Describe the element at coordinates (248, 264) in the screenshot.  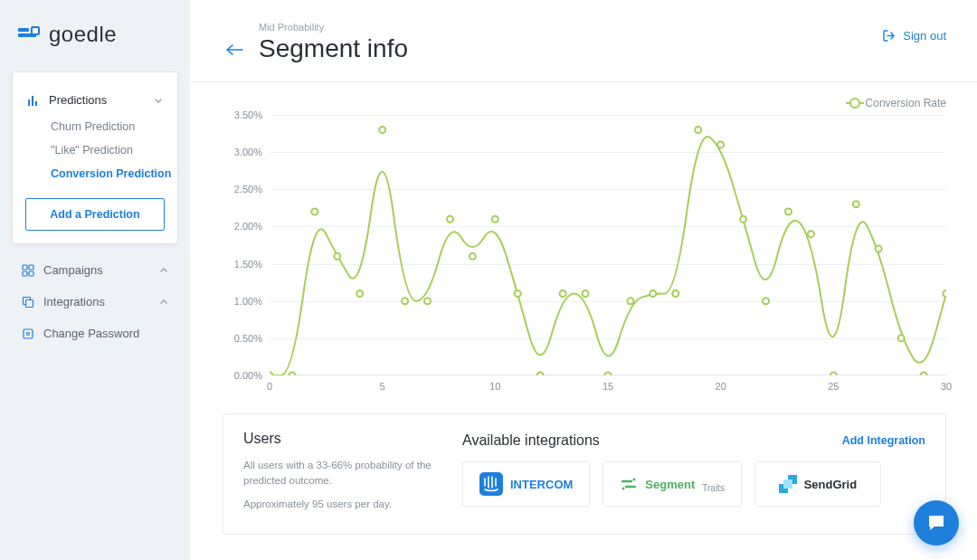
I see `y-tick-label: 1.50%` at that location.